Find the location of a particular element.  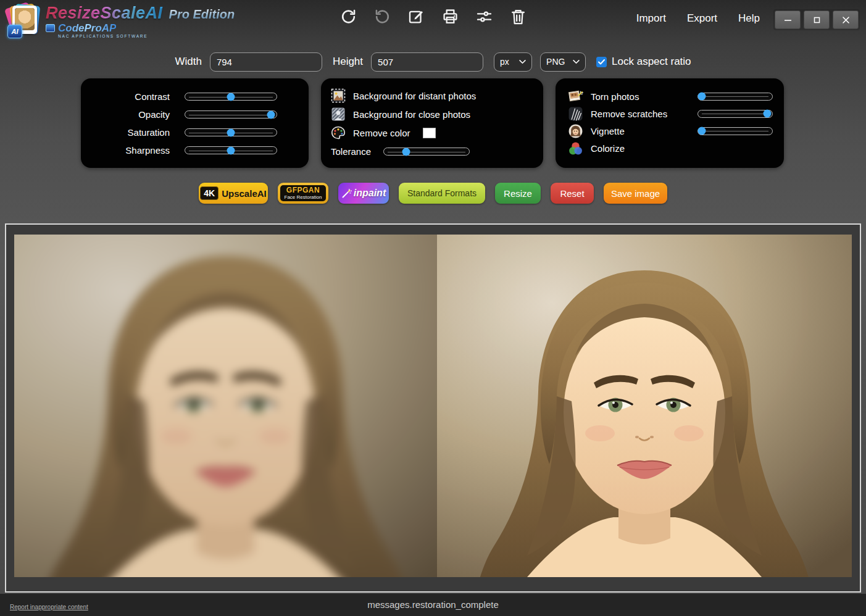

app-edition: Pro Edition is located at coordinates (202, 14).